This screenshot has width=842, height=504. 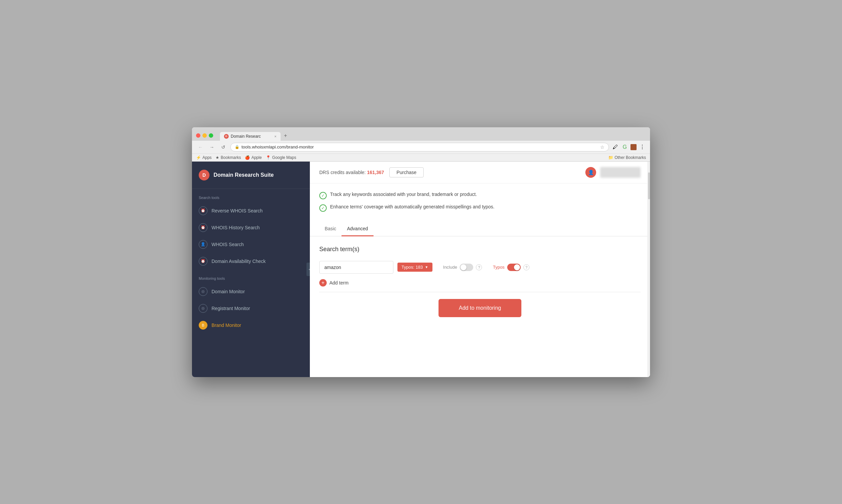 I want to click on address-bar: 🔒 tools.whoisxmlapi.com/brand-monitor ☆, so click(x=420, y=147).